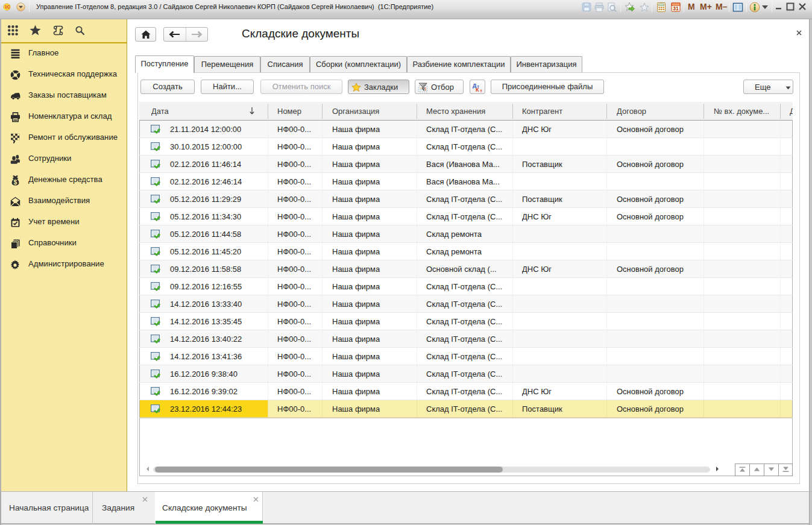  What do you see at coordinates (7, 7) in the screenshot?
I see `svg-text: 1C` at bounding box center [7, 7].